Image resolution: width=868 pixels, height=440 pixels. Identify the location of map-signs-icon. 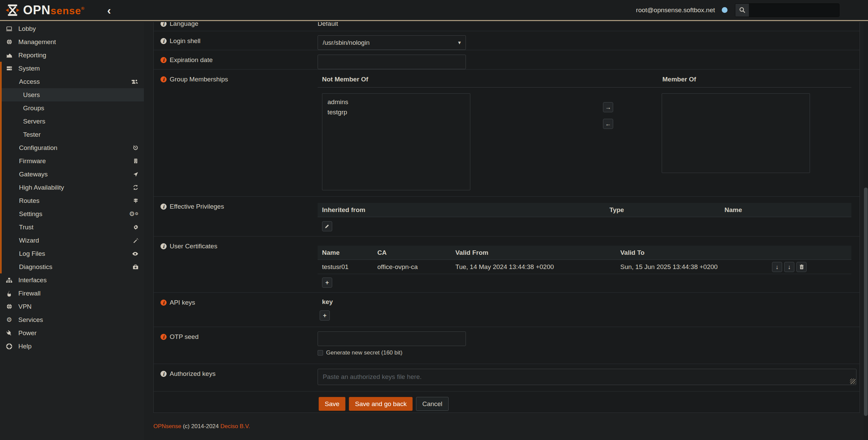
(136, 201).